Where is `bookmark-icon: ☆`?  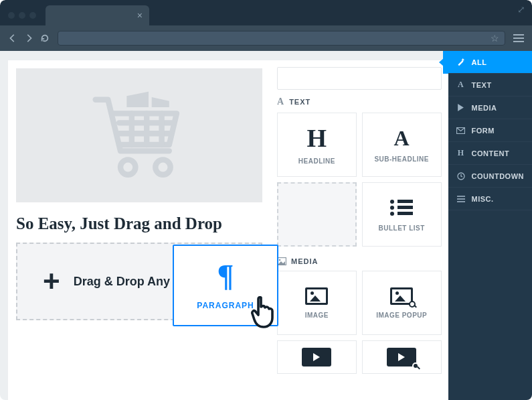 bookmark-icon: ☆ is located at coordinates (495, 38).